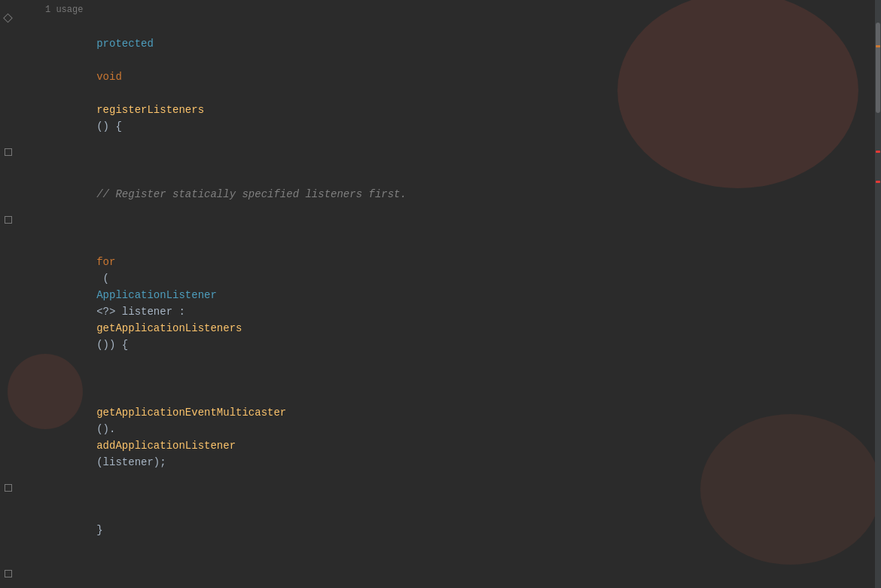  Describe the element at coordinates (191, 413) in the screenshot. I see `method-call: getApplicationEventMulticaster` at that location.